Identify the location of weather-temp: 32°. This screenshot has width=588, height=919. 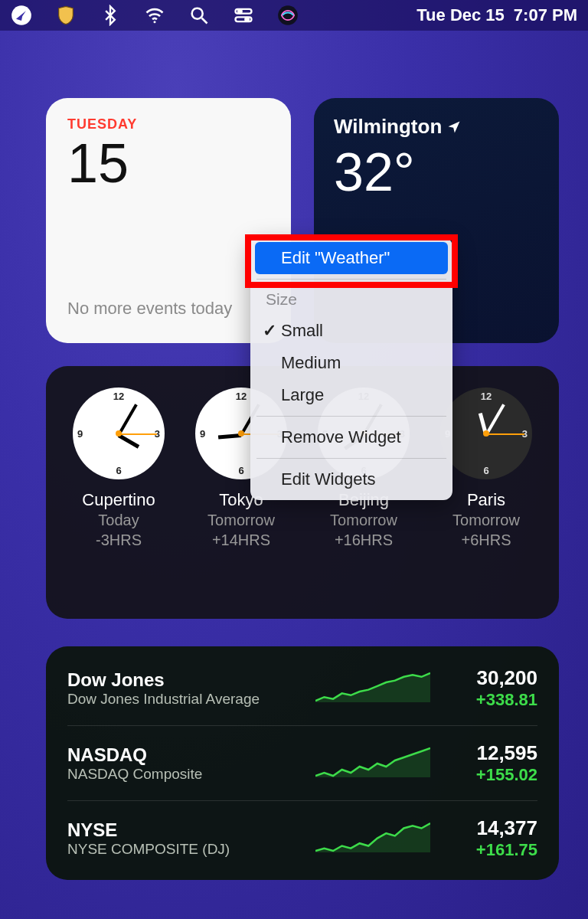
(436, 172).